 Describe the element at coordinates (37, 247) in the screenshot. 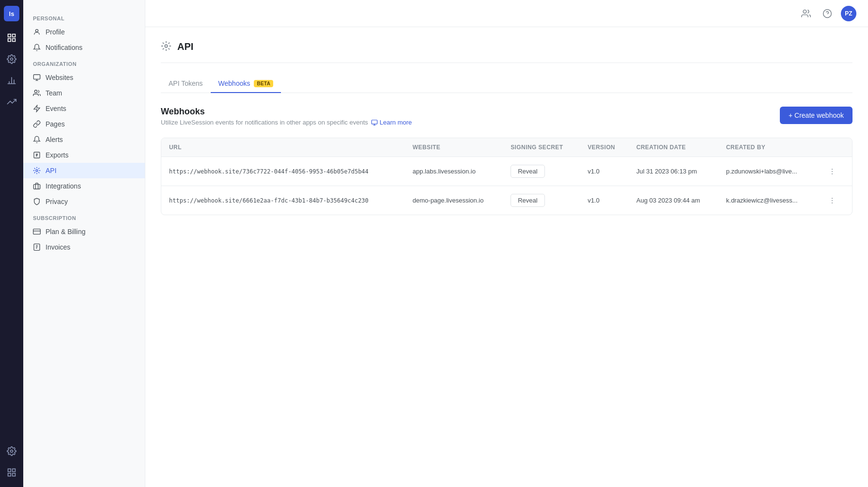

I see `invoices-icon` at that location.